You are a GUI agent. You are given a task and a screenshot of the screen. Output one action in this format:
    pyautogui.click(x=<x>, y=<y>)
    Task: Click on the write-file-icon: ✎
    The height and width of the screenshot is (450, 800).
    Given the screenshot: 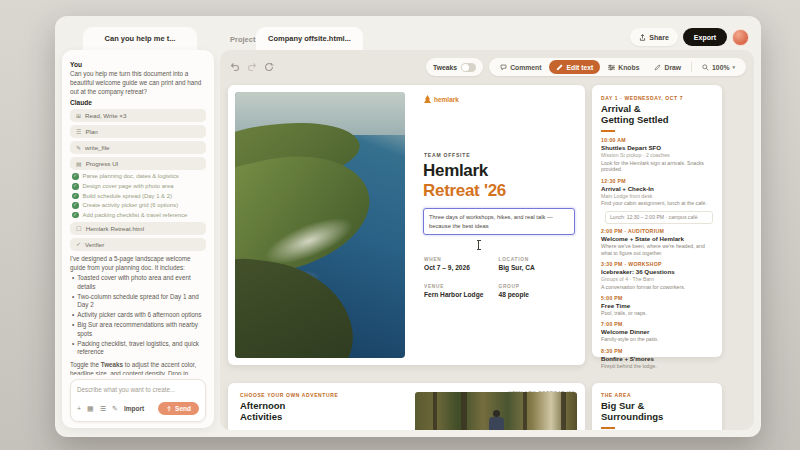 What is the action you would take?
    pyautogui.click(x=78, y=148)
    